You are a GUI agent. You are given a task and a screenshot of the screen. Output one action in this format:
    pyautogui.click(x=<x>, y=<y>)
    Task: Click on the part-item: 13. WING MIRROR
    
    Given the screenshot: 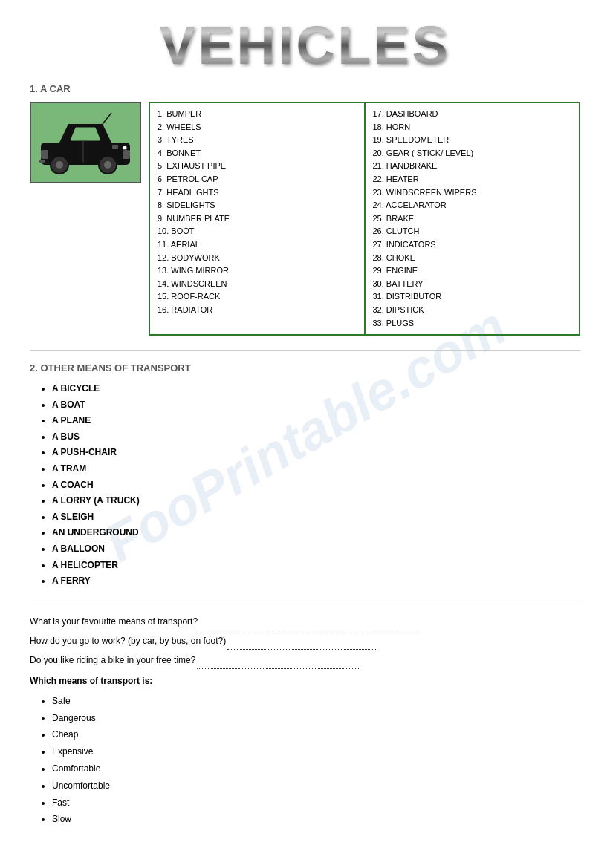 What is the action you would take?
    pyautogui.click(x=257, y=271)
    